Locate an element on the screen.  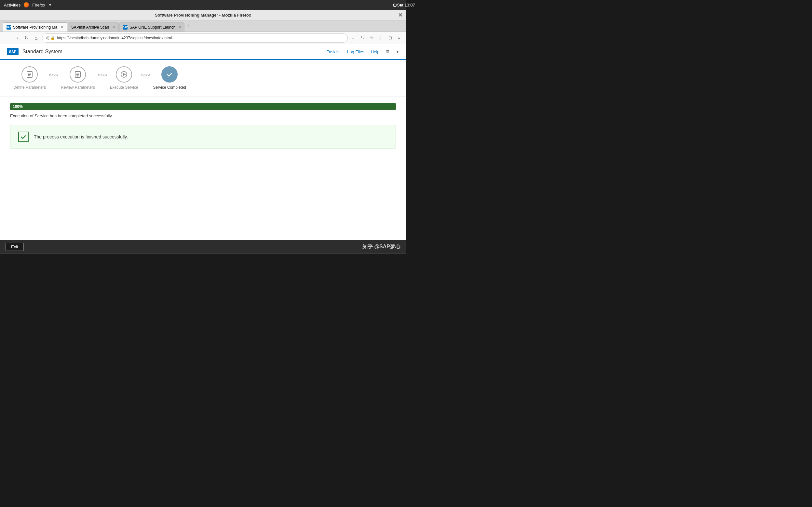
help-link: Help is located at coordinates (375, 52).